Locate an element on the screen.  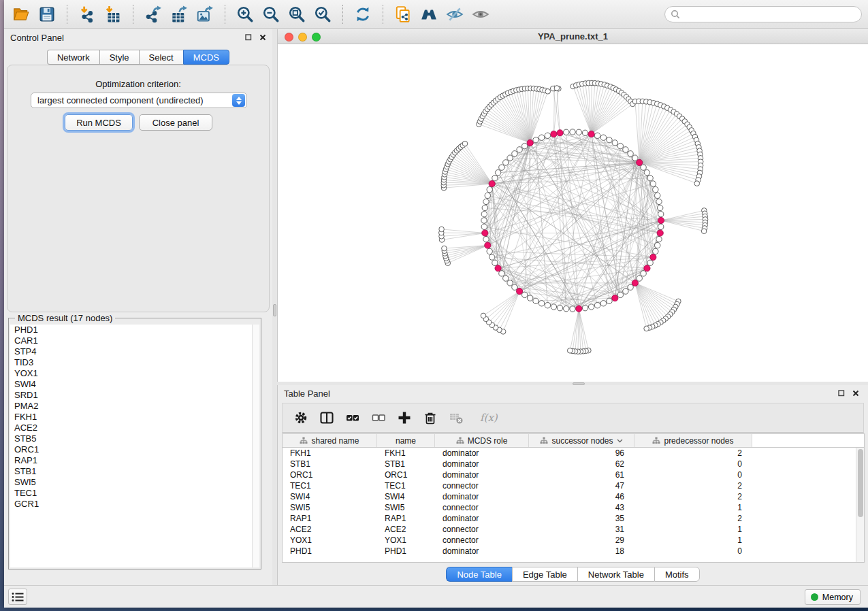
zoom-selected-region-button is located at coordinates (323, 14).